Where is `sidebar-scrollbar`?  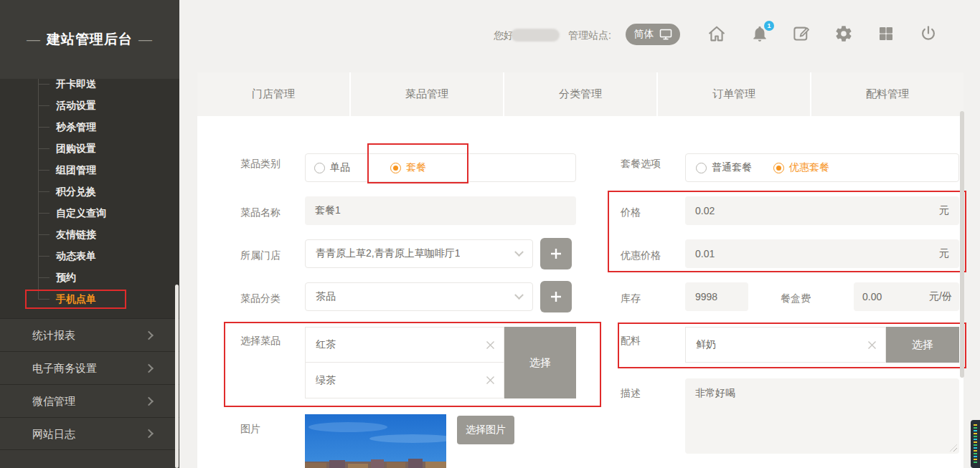
sidebar-scrollbar is located at coordinates (176, 376).